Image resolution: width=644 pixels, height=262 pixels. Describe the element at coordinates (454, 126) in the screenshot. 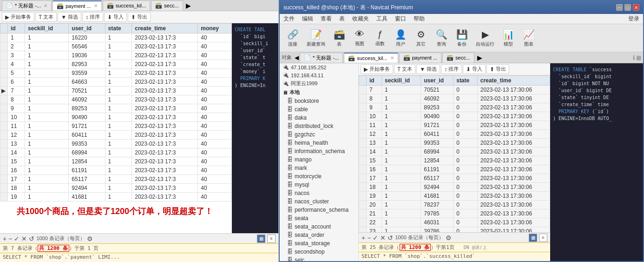

I see `right-table-row: 1119172102023-02-13 17:30:06` at that location.